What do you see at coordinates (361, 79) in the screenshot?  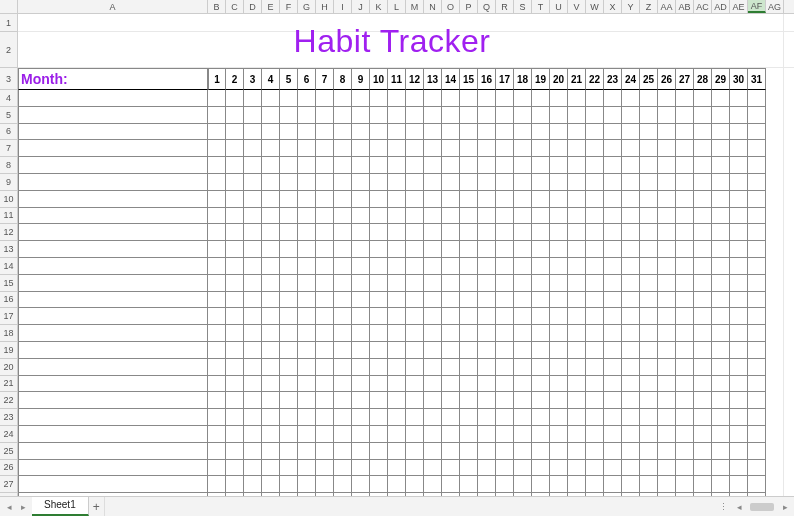 I see `day-header-9: 9` at bounding box center [361, 79].